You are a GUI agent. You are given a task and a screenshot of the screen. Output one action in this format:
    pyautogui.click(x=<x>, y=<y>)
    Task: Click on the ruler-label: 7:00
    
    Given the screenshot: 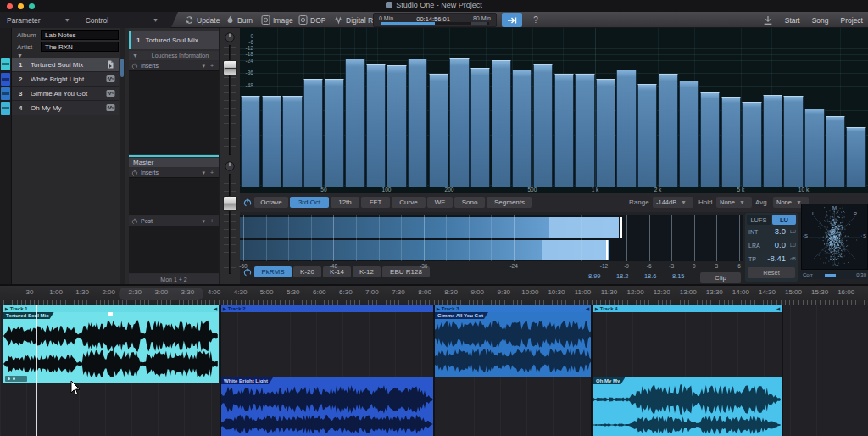 What is the action you would take?
    pyautogui.click(x=372, y=292)
    